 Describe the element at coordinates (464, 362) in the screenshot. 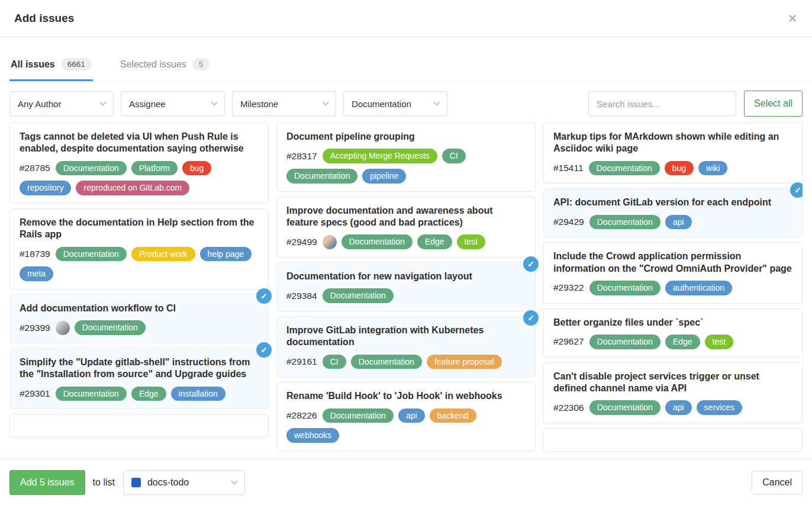

I see `label-chip: feature proposal` at that location.